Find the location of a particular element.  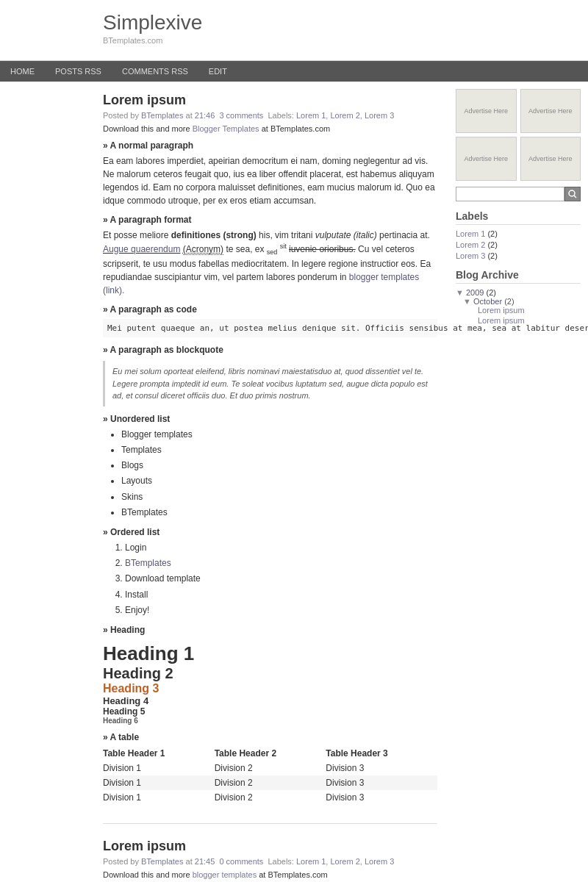

list-item: Install is located at coordinates (281, 595).